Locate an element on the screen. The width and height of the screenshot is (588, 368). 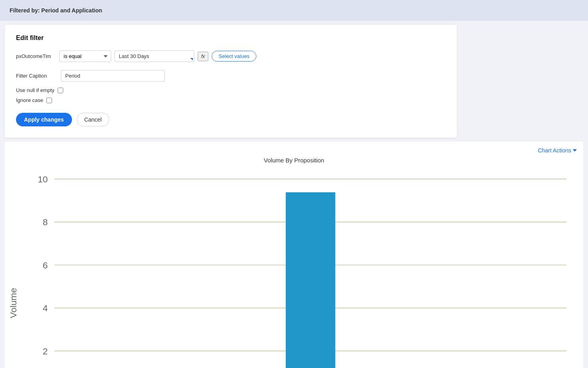
use-null-label: Use null if empty is located at coordinates (35, 90).